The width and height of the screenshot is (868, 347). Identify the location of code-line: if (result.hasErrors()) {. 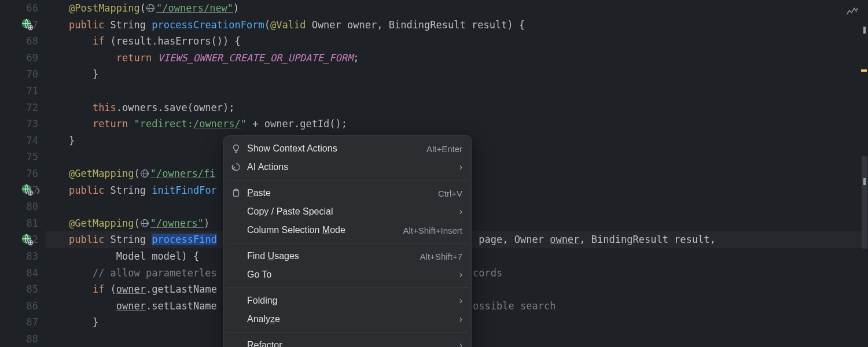
(457, 42).